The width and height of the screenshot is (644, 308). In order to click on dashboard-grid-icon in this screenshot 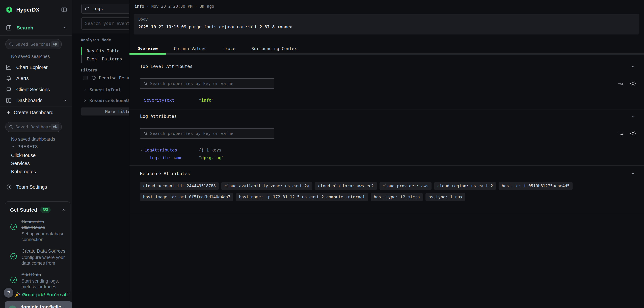, I will do `click(9, 100)`.